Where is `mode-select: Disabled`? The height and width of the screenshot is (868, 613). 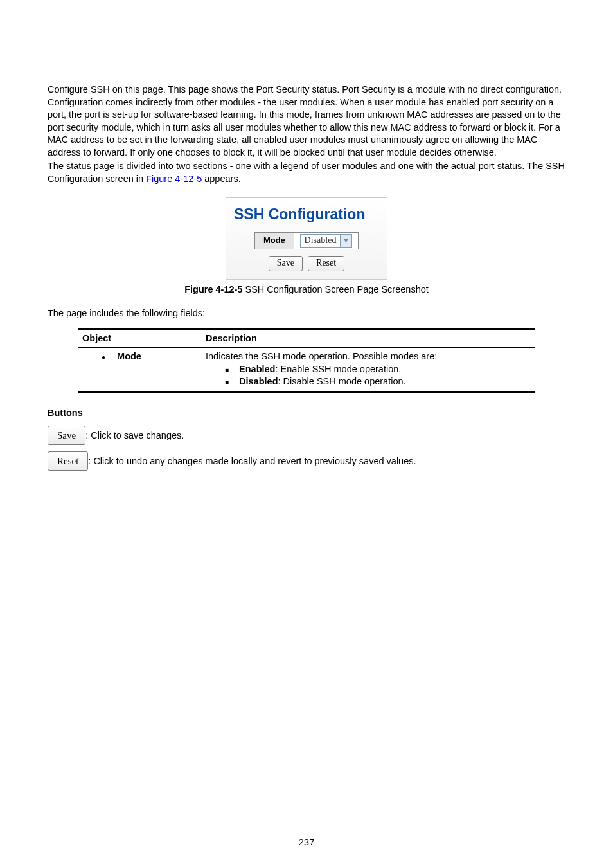
mode-select: Disabled is located at coordinates (326, 240).